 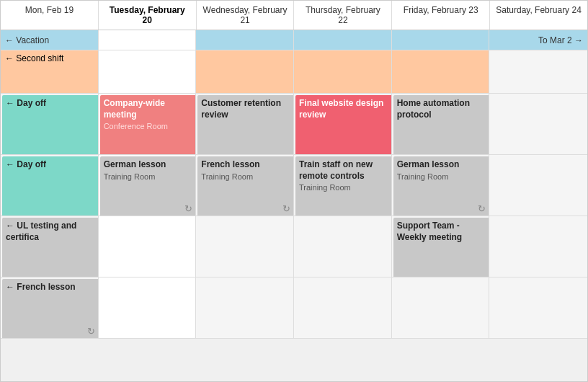 I want to click on train-staff-title: Train staff on new remote controls, so click(x=336, y=170).